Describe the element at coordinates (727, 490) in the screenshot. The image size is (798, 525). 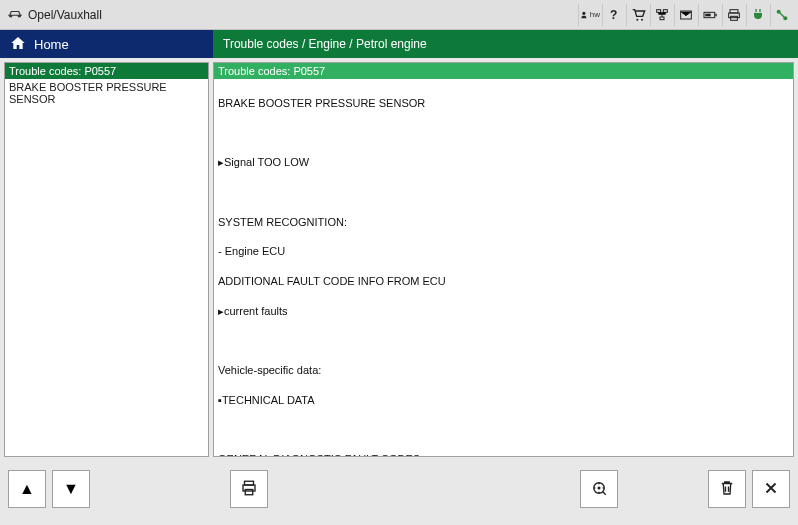
I see `trash-icon` at that location.